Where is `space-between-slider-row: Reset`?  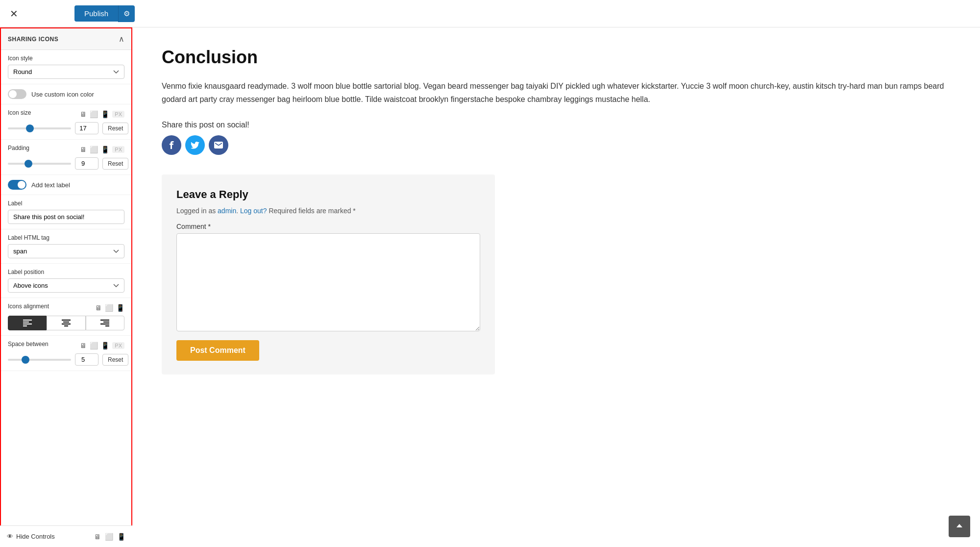
space-between-slider-row: Reset is located at coordinates (66, 360).